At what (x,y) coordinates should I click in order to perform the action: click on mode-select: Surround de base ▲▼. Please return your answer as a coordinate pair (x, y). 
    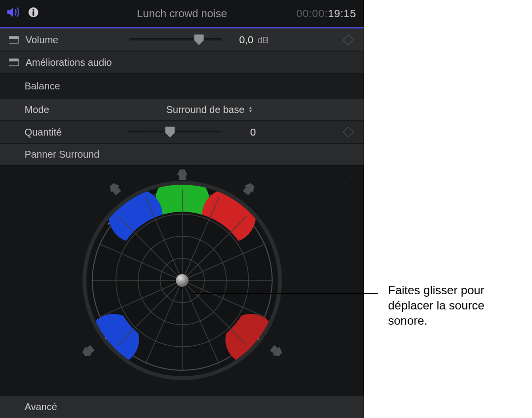
    Looking at the image, I should click on (209, 110).